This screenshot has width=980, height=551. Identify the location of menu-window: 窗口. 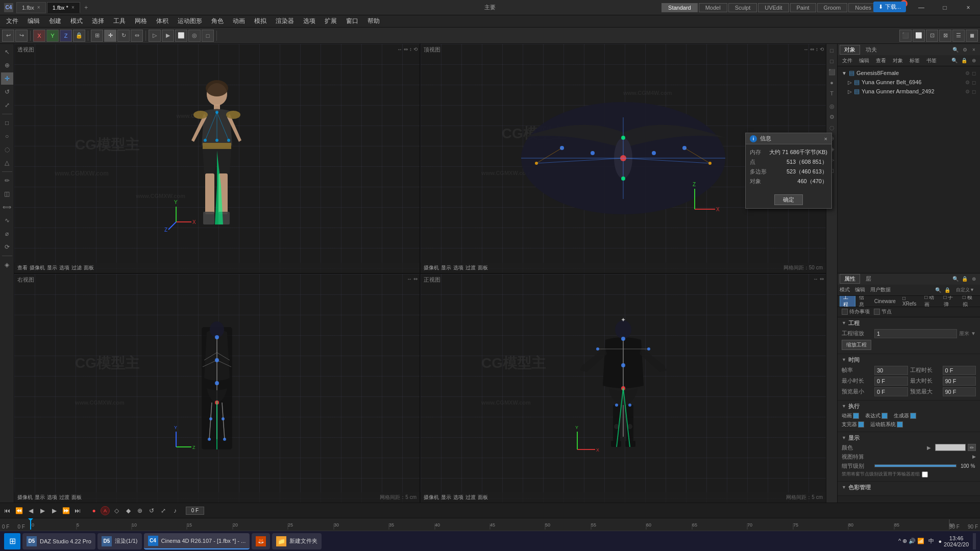
(352, 21).